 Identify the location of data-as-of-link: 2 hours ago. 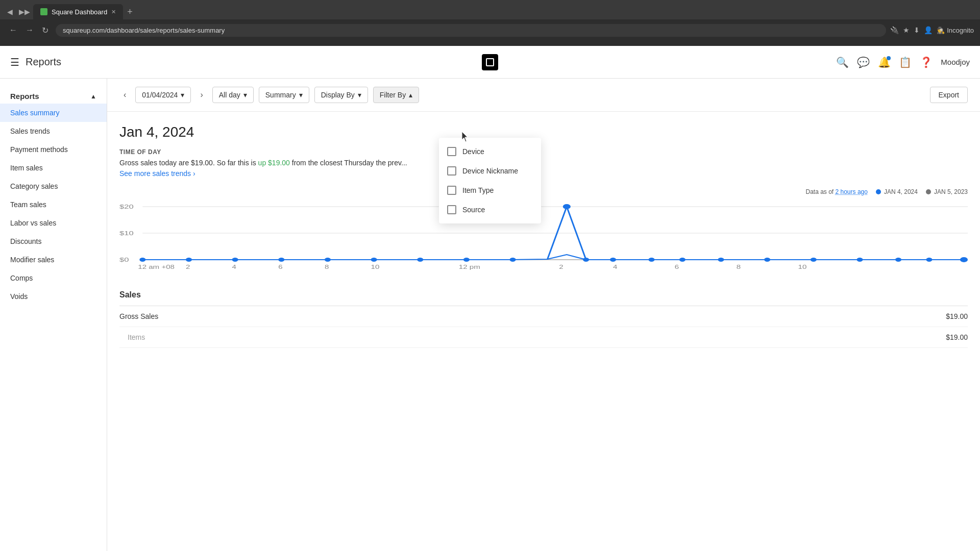
(851, 192).